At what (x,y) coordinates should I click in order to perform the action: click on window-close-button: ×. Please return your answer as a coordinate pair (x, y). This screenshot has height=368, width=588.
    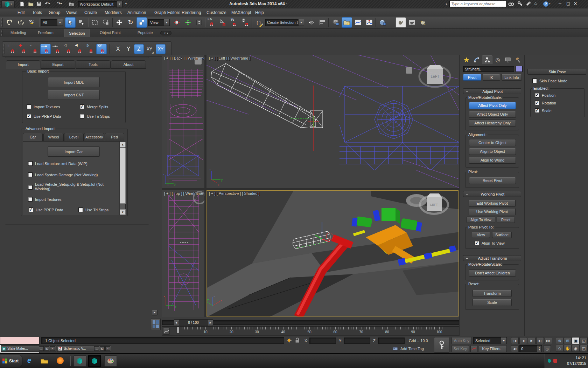
    Looking at the image, I should click on (52, 348).